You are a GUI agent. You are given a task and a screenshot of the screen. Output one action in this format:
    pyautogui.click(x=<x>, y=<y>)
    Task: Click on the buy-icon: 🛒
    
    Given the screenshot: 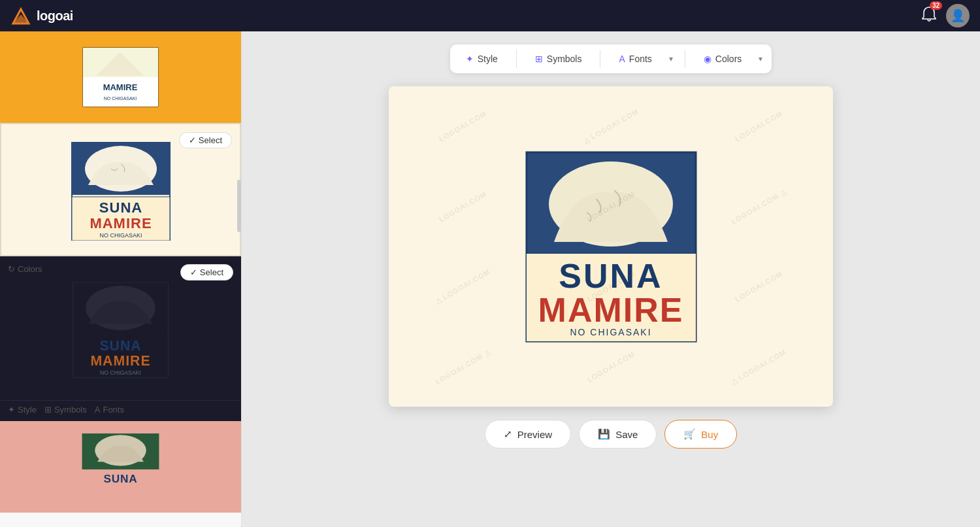 What is the action you would take?
    pyautogui.click(x=690, y=434)
    